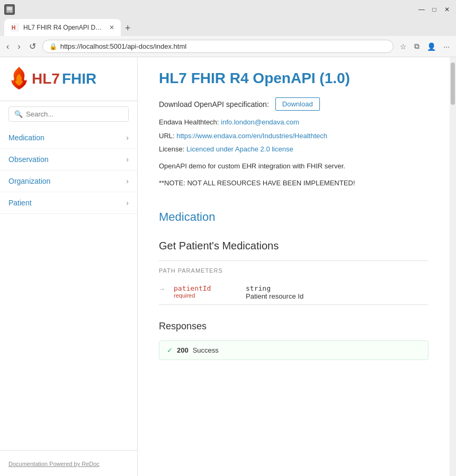  Describe the element at coordinates (205, 291) in the screenshot. I see `param-name-section: patientId required` at that location.